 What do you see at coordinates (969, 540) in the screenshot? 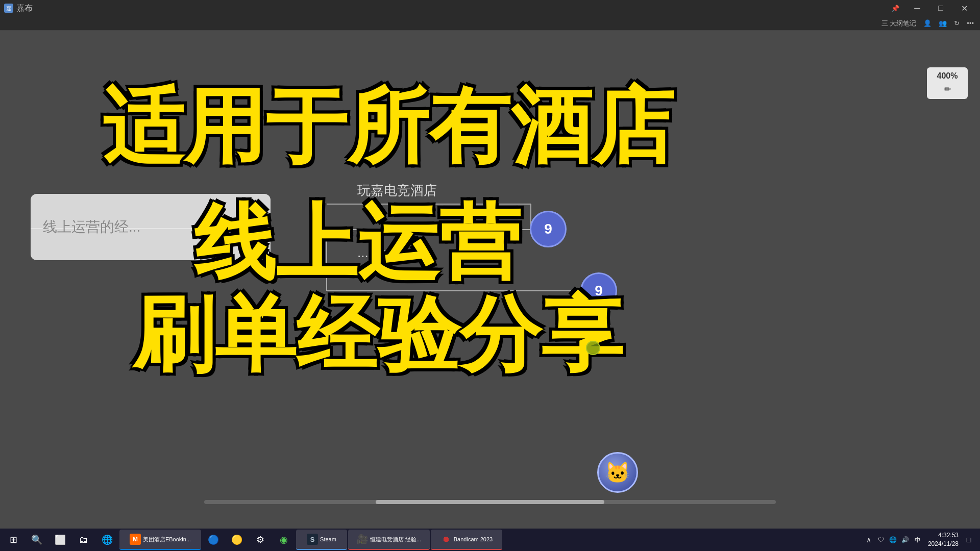
I see `notification-icon: □` at bounding box center [969, 540].